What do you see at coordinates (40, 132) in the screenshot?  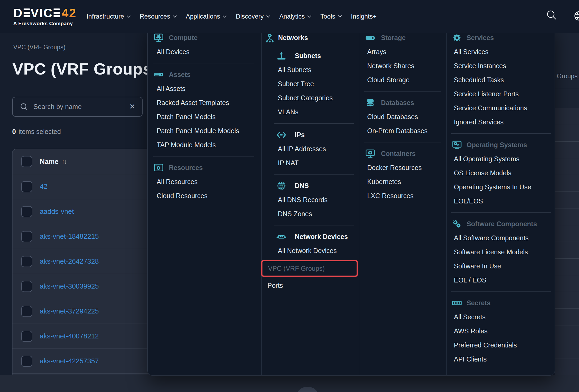 I see `selected-label: items selected` at bounding box center [40, 132].